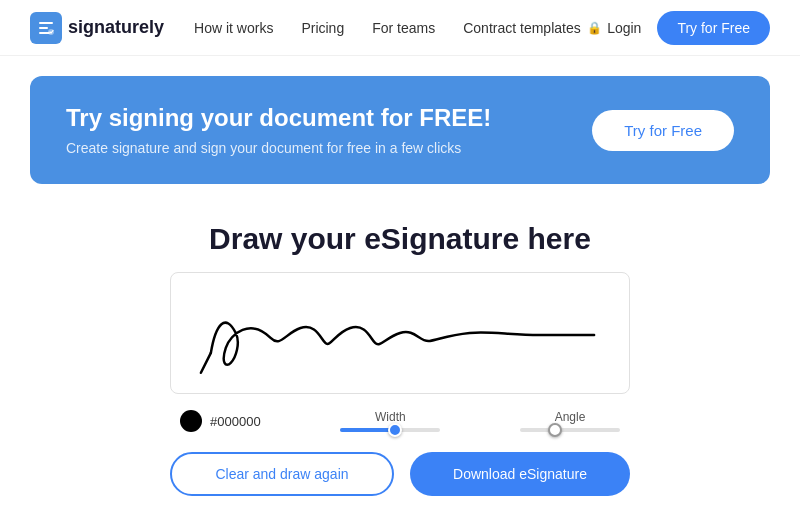 This screenshot has width=800, height=508. Describe the element at coordinates (624, 28) in the screenshot. I see `login-label: Login` at that location.